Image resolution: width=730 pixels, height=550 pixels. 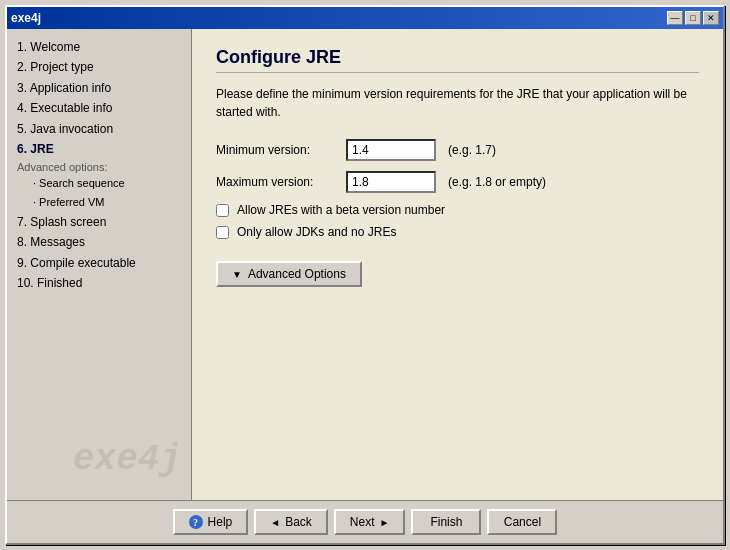 What do you see at coordinates (99, 184) in the screenshot?
I see `sidebar-item-search-sequence: · Search sequence` at bounding box center [99, 184].